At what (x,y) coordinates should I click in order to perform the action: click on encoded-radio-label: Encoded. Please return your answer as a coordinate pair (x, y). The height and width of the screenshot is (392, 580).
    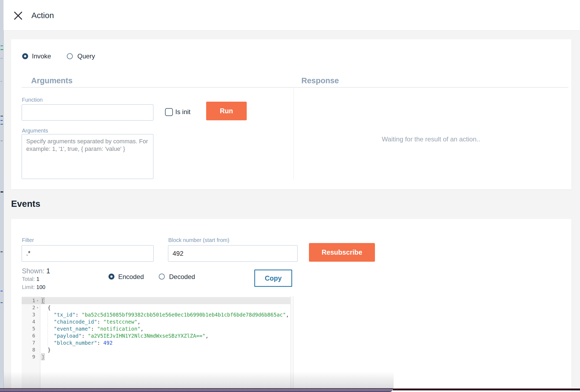
    Looking at the image, I should click on (131, 277).